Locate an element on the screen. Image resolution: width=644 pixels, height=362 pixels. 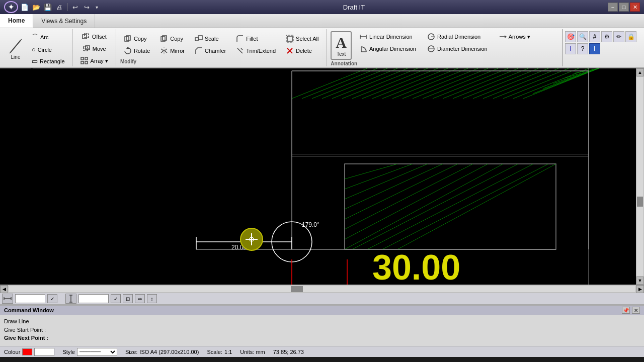
modify-move-button: Move is located at coordinates (95, 49).